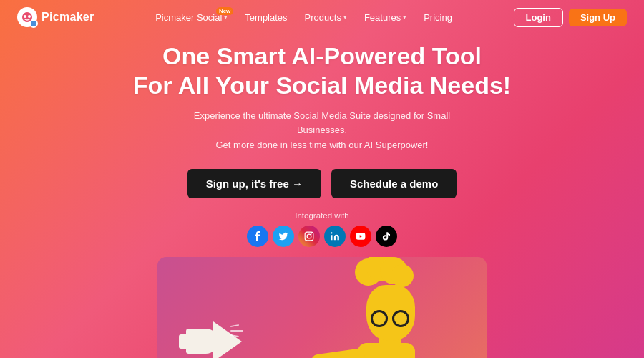 This screenshot has height=358, width=644. I want to click on signup-cta-button: Sign up, it's free →, so click(255, 183).